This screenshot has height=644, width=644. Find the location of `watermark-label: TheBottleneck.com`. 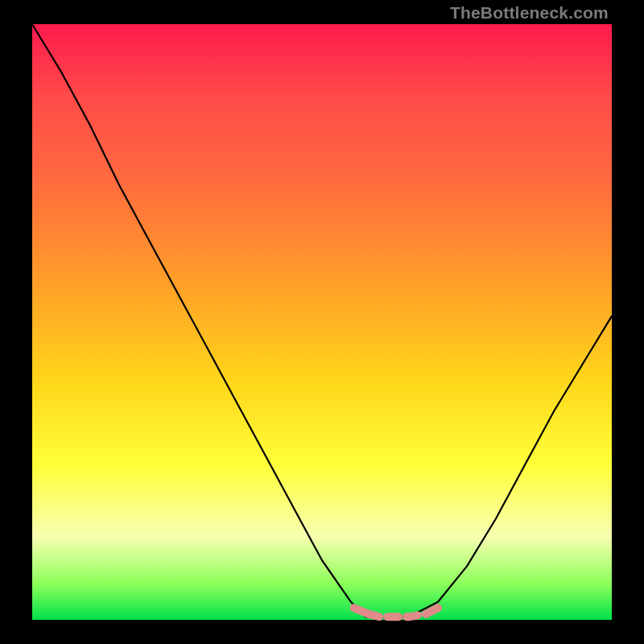

watermark-label: TheBottleneck.com is located at coordinates (530, 13).